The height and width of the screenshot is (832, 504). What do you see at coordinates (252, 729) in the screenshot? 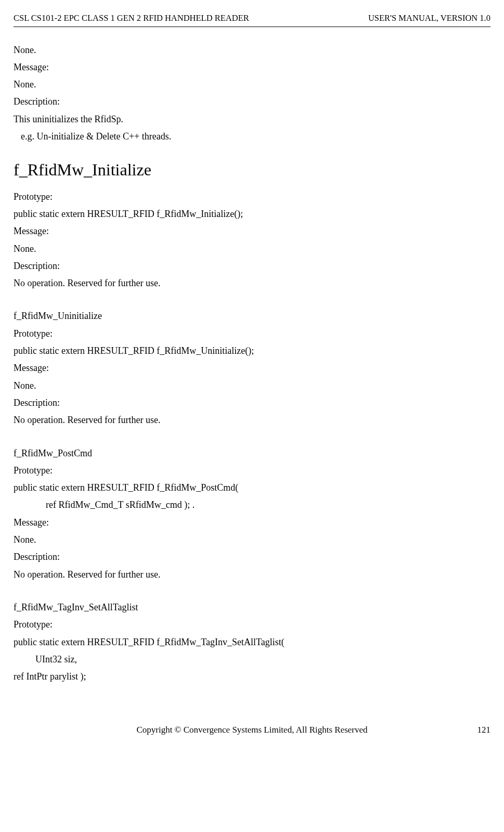
I see `copyright-text: Copyright © Convergence Systems Limited,…` at bounding box center [252, 729].